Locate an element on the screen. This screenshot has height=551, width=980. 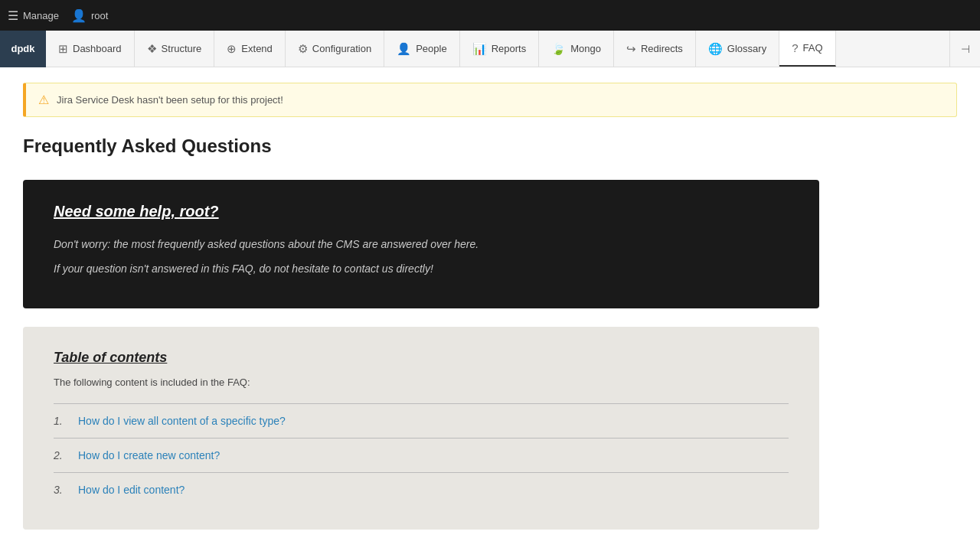
nav-end: ⊣ is located at coordinates (965, 49).